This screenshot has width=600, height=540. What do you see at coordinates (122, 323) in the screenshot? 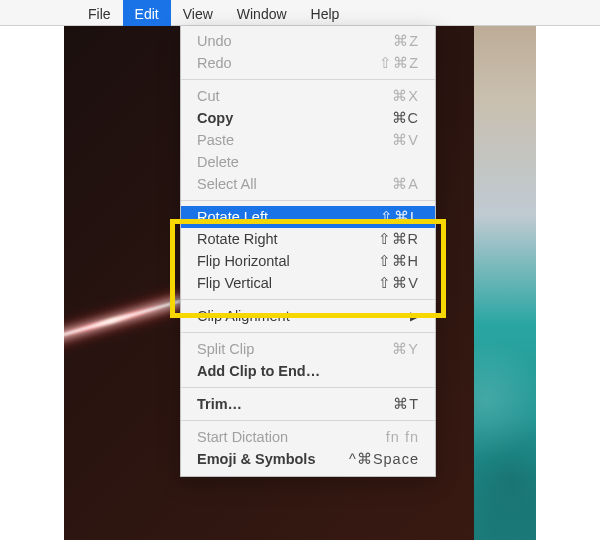
I see `light-streak-core` at bounding box center [122, 323].